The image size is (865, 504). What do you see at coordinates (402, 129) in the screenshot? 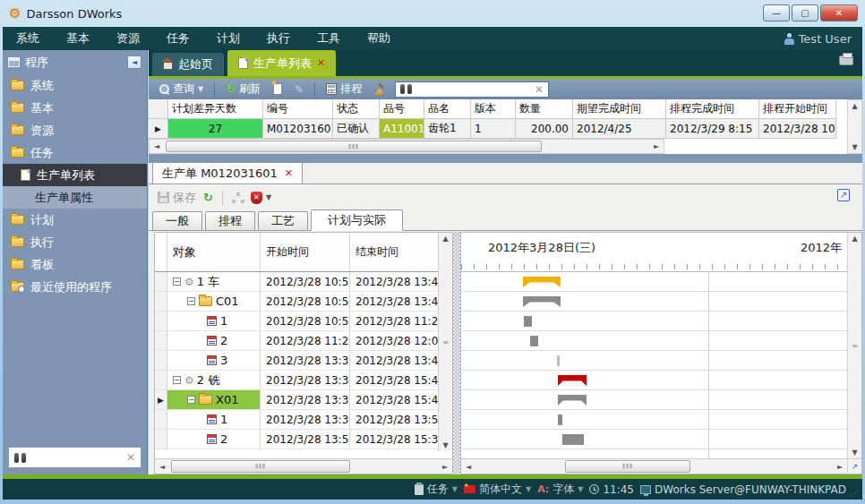
I see `grid-cell: A11001` at bounding box center [402, 129].